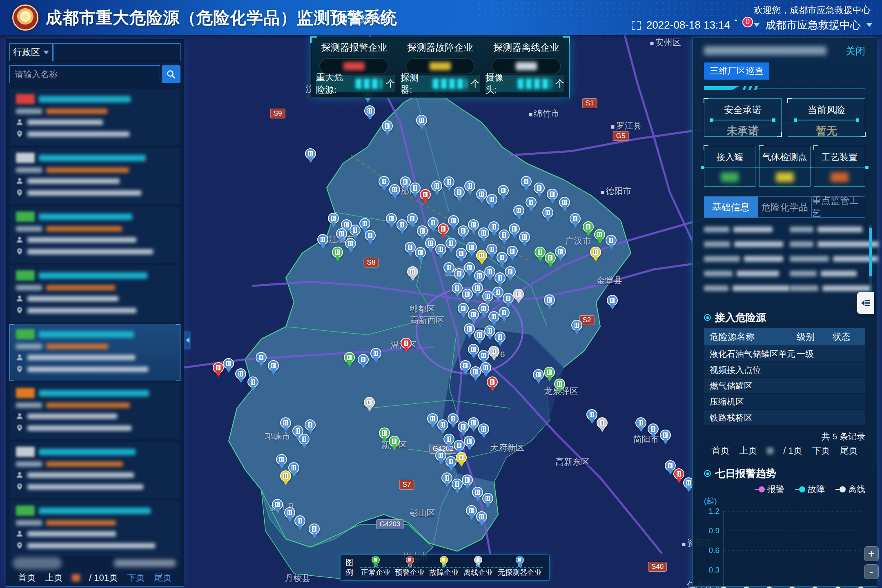 The image size is (882, 588). Describe the element at coordinates (813, 25) in the screenshot. I see `org-name: 成都市应急救援中心` at that location.